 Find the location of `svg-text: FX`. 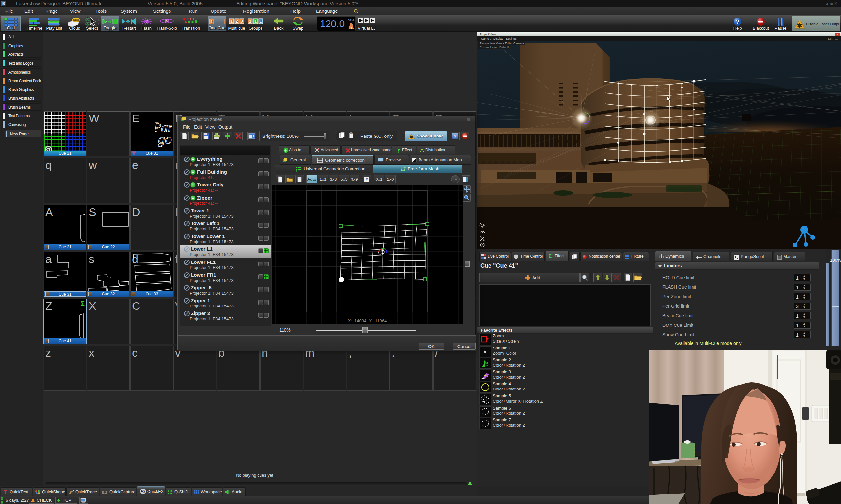

svg-text: FX is located at coordinates (143, 491).